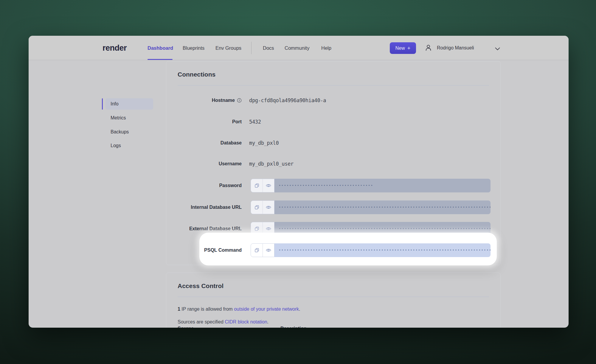  Describe the element at coordinates (118, 118) in the screenshot. I see `sidebar-item-metrics: Metrics` at that location.